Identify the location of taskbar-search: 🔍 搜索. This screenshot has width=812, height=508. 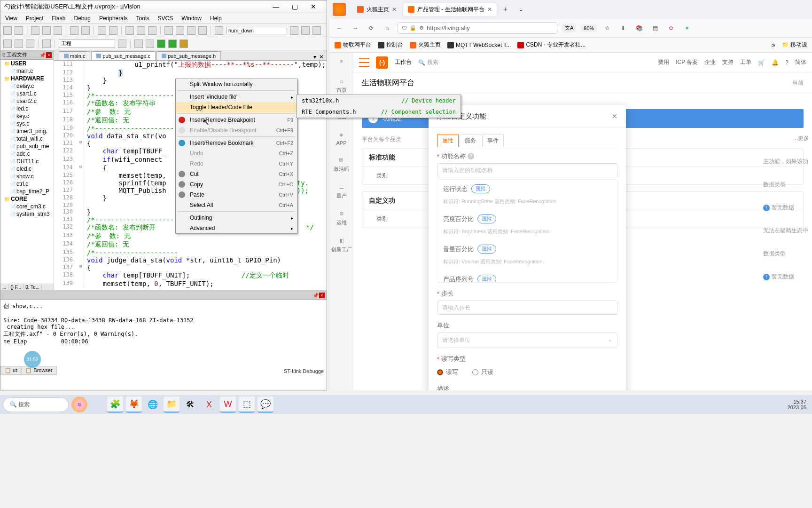
(36, 405).